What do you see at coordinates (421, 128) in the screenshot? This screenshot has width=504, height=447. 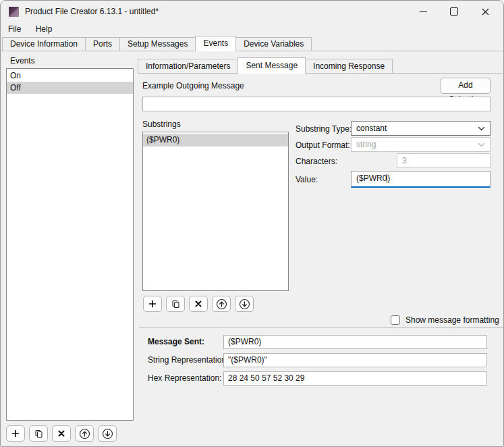 I see `substring-type-select: constant` at bounding box center [421, 128].